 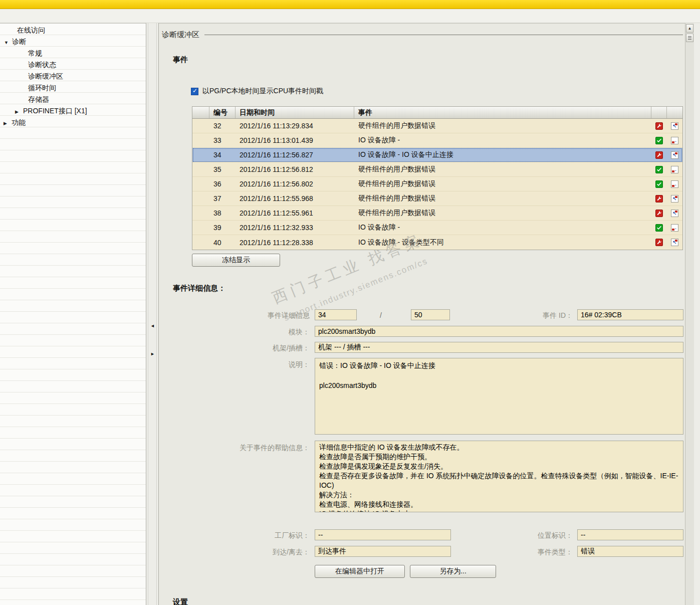 What do you see at coordinates (437, 155) in the screenshot?
I see `table-row: 34 2012/1/16 11:12:56.827 IO 设备故障 - IO 设…` at bounding box center [437, 155].